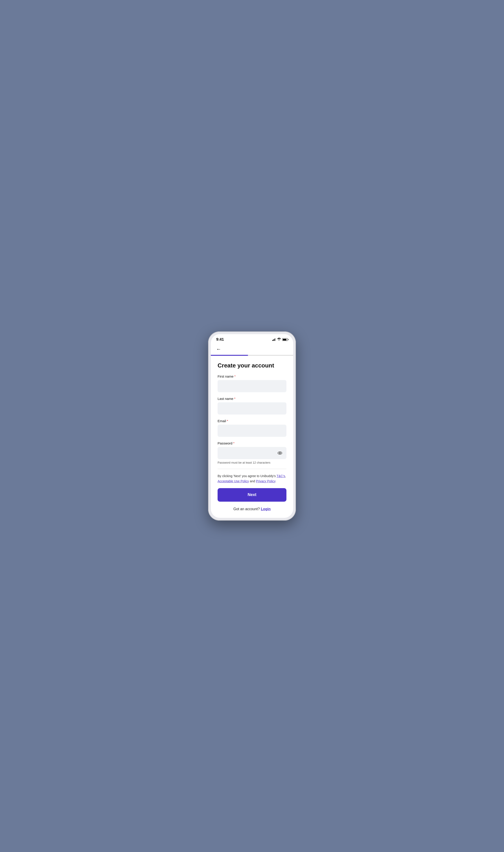  I want to click on privacy-link: Privacy Policy, so click(266, 481).